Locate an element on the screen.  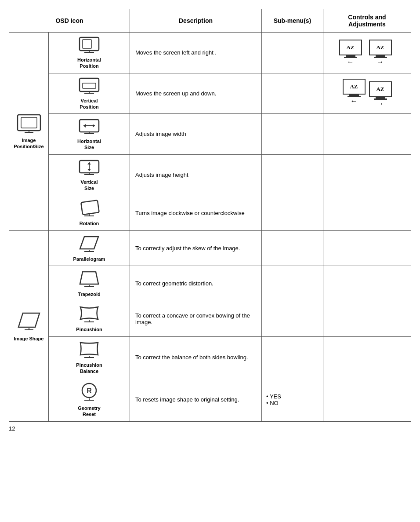
trapezoid-icon is located at coordinates (89, 279).